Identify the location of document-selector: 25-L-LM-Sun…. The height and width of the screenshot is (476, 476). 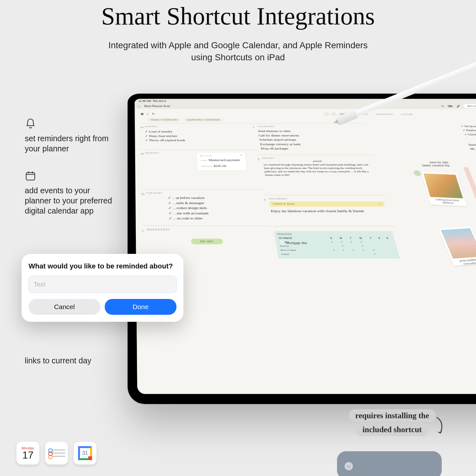
(470, 106).